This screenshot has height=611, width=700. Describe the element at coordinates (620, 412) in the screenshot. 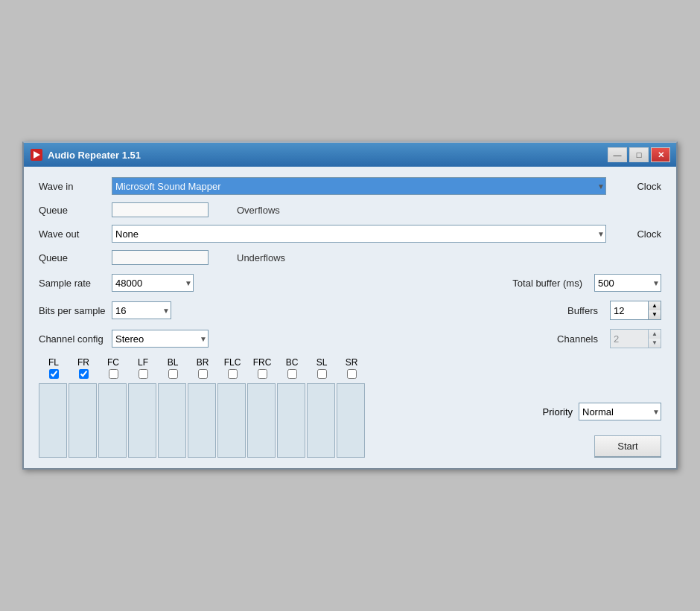

I see `priority-select-container: Normal Lowest Below Normal Above Normal …` at that location.